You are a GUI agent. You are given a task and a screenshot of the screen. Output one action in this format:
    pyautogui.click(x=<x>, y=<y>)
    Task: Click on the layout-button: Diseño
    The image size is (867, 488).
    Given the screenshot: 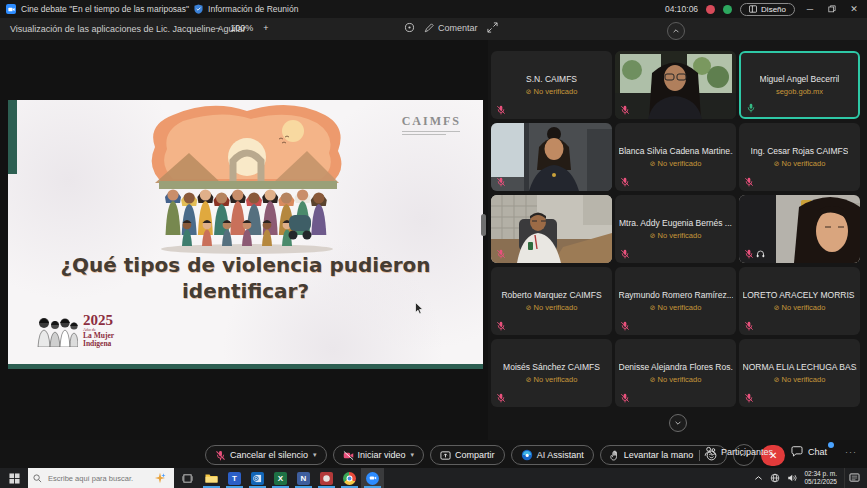 What is the action you would take?
    pyautogui.click(x=768, y=10)
    